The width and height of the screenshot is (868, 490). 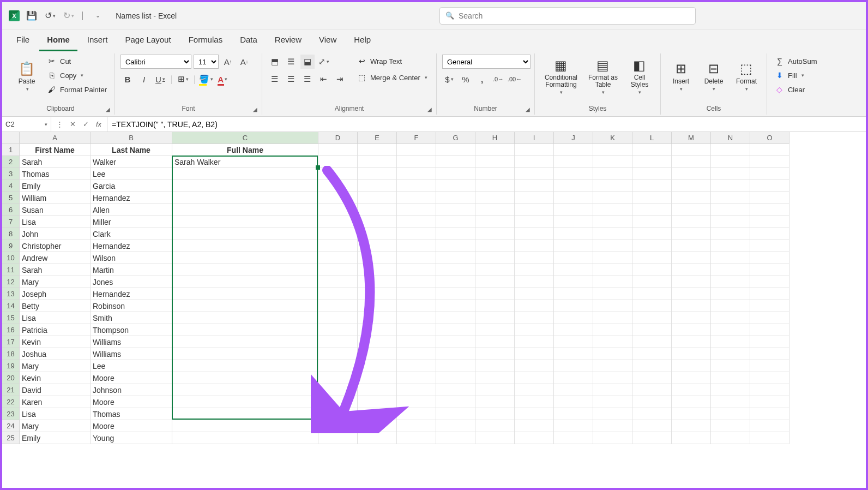 I want to click on cell-B1: Last Name, so click(x=131, y=150).